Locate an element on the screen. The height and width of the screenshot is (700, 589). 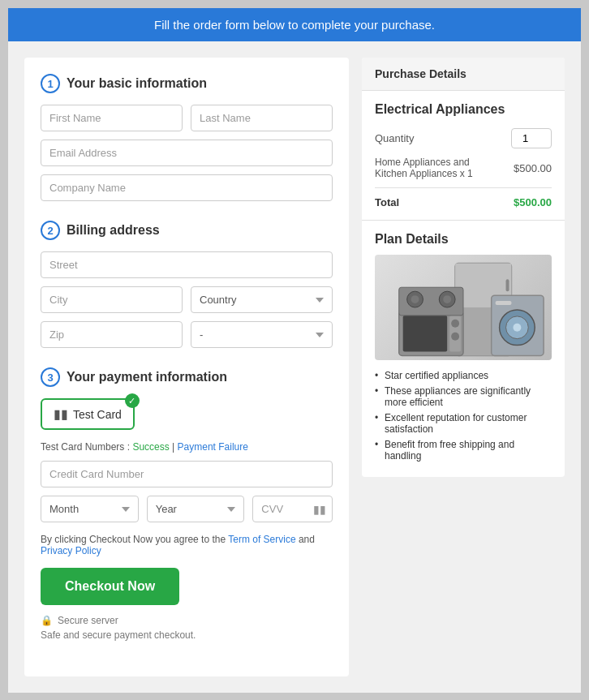
plan-features-list: Star certified appliancesThese appliance… is located at coordinates (463, 415).